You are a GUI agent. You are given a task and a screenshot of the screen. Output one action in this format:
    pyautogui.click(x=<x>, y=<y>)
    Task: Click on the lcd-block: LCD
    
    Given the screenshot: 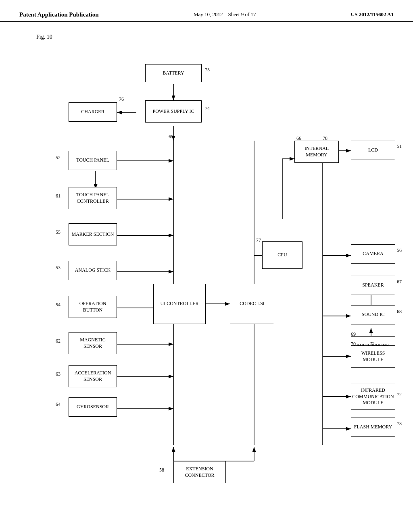 What is the action you would take?
    pyautogui.click(x=373, y=150)
    